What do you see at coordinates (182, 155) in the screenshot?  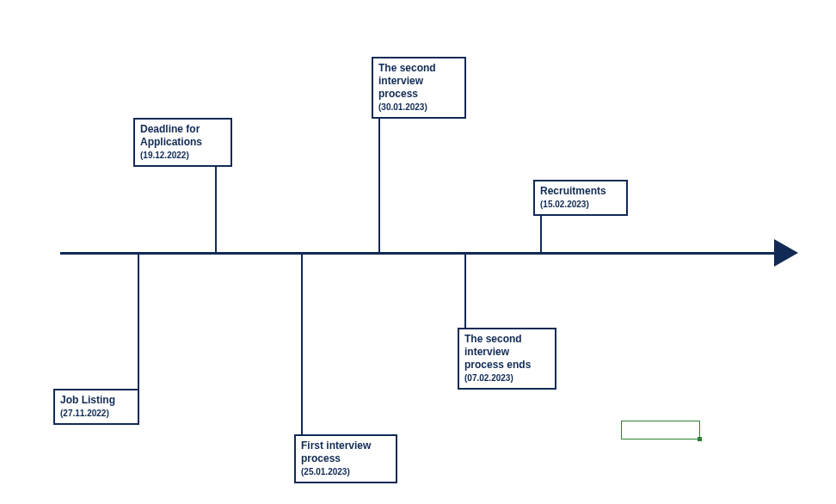 I see `date-deadline: (19.12.2022)` at bounding box center [182, 155].